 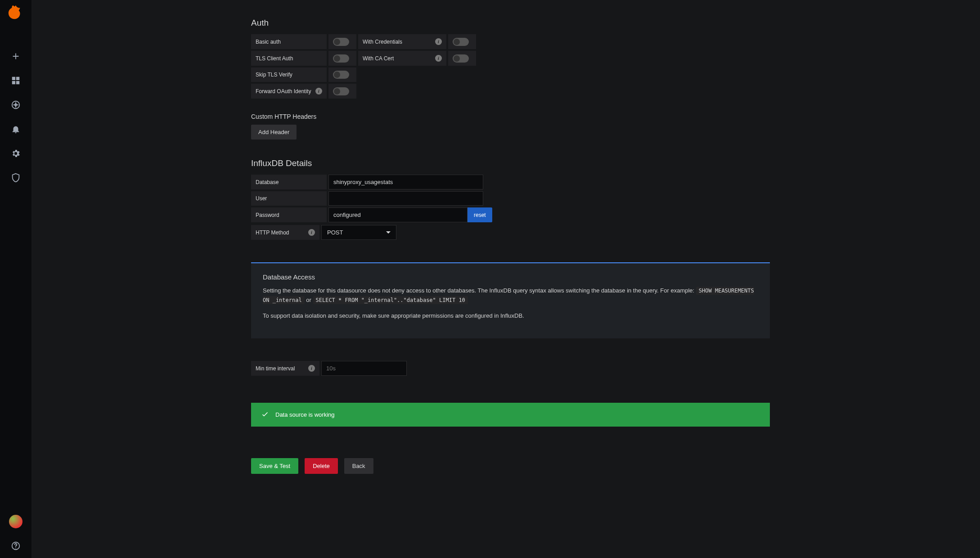 I want to click on back-button: Back, so click(x=359, y=466).